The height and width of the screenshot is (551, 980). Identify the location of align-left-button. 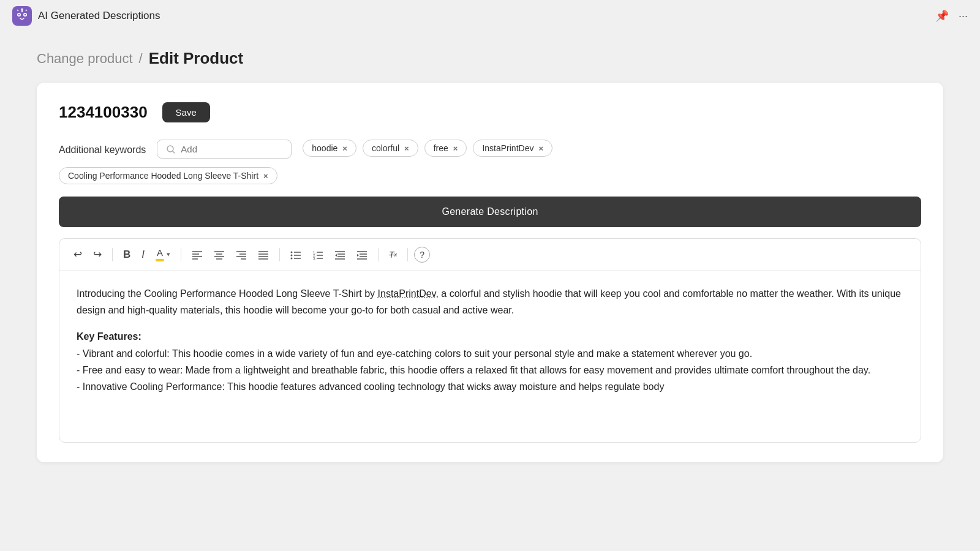
(197, 255).